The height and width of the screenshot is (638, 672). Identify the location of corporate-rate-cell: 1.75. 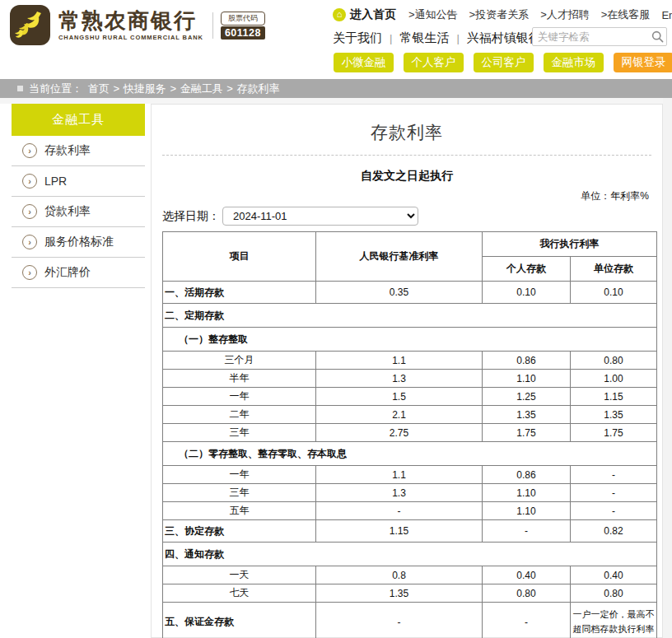
(614, 433).